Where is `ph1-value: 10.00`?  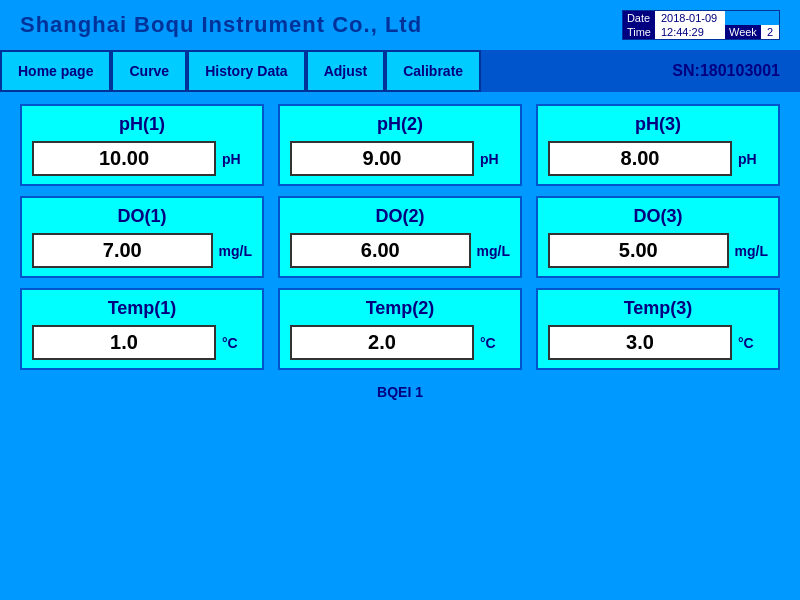 ph1-value: 10.00 is located at coordinates (124, 158).